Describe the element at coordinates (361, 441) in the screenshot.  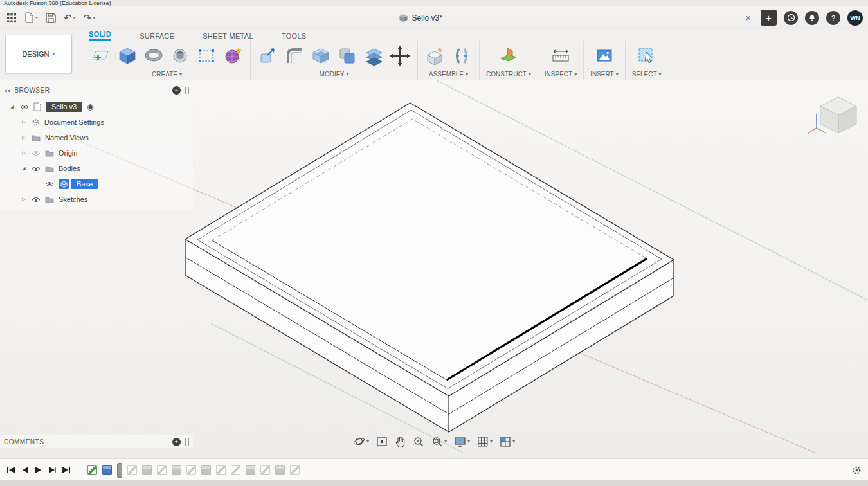
I see `orbit-button: ▾` at that location.